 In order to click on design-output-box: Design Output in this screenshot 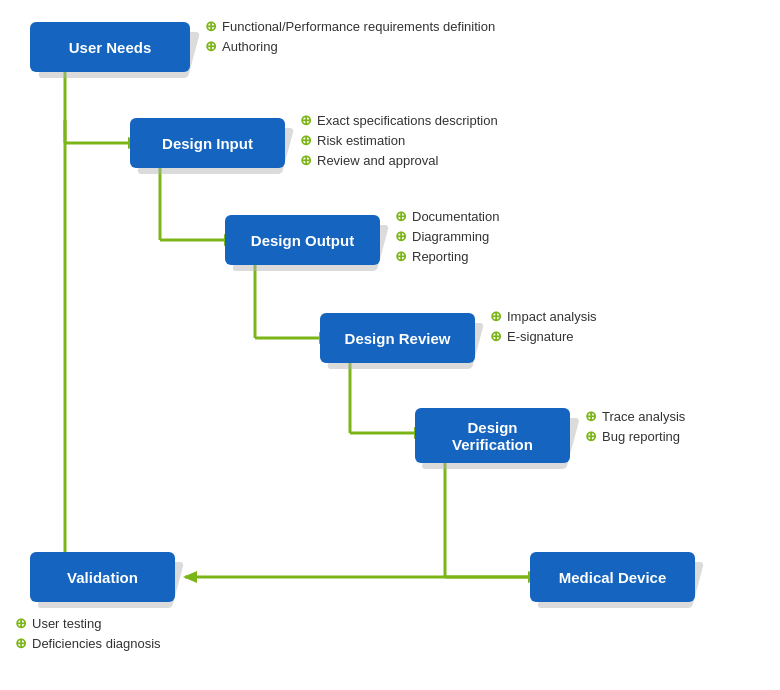, I will do `click(302, 240)`.